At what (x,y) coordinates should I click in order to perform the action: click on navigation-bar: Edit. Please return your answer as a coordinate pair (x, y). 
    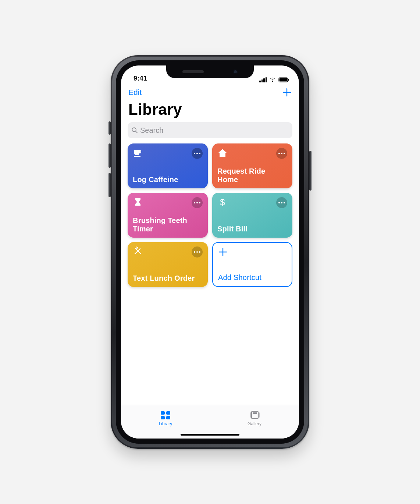
    Looking at the image, I should click on (210, 92).